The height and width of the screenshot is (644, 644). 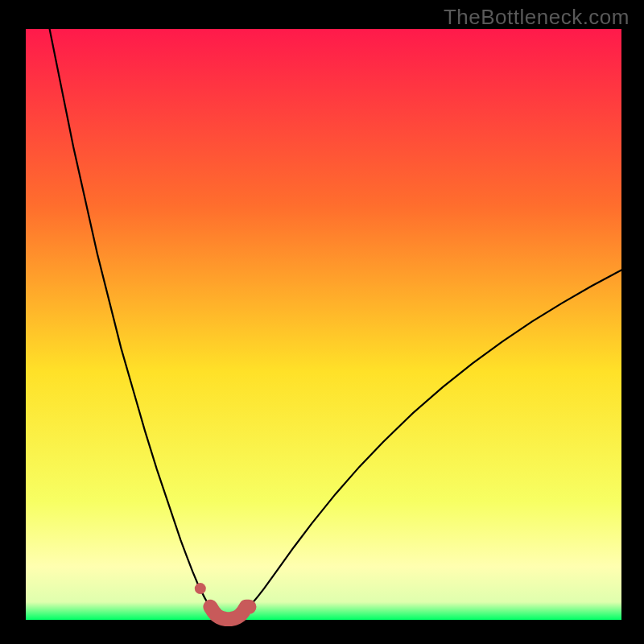 I want to click on isolated-marker, so click(x=200, y=588).